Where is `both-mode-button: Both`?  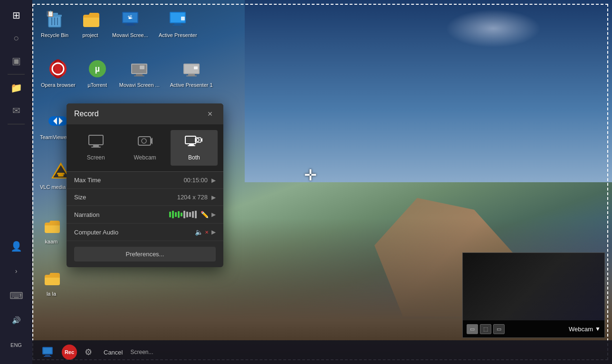 both-mode-button: Both is located at coordinates (194, 148).